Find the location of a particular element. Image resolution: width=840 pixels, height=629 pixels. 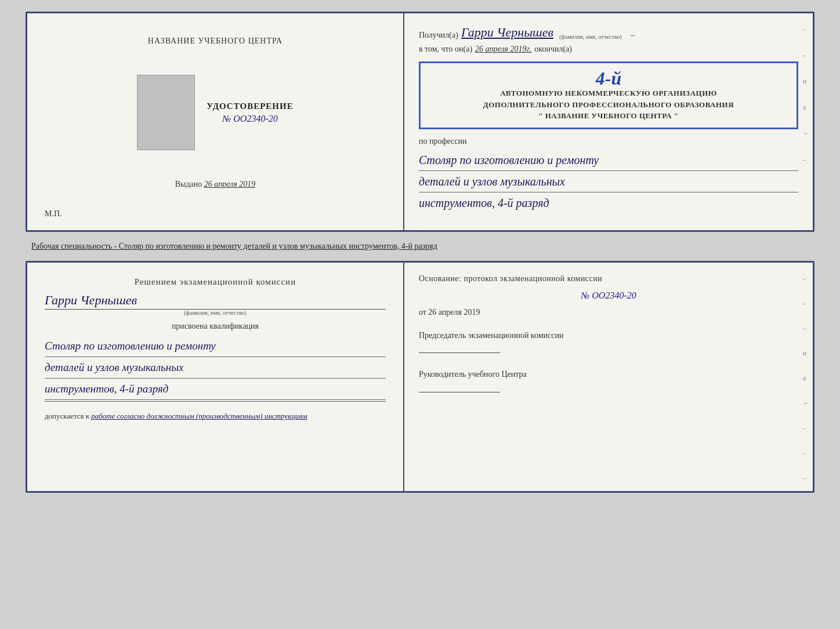

stamp-line2: ДОПОЛНИТЕЛЬНОГО ПРОФЕССИОНАЛЬНОГО ОБРАЗО… is located at coordinates (609, 105).